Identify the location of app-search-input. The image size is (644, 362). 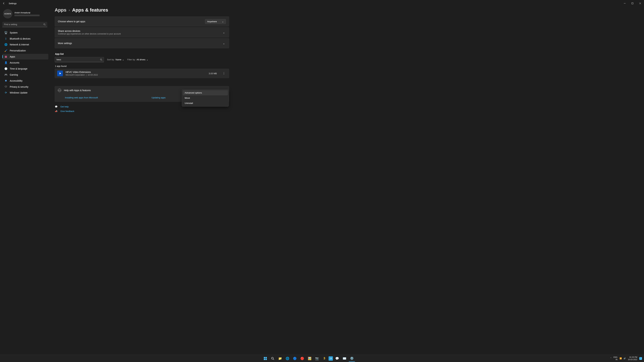
(80, 59).